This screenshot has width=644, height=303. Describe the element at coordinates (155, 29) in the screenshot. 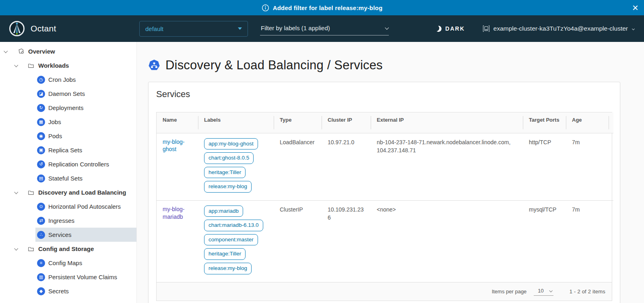

I see `namespace-value: default` at that location.